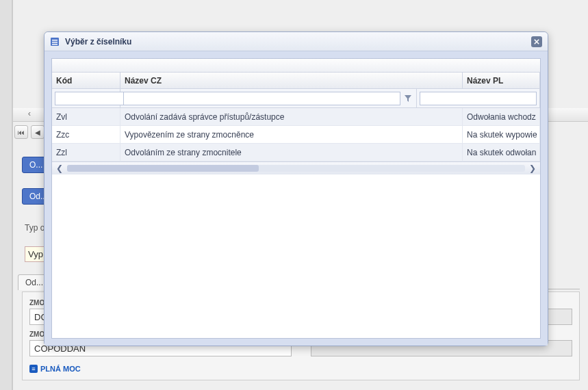 This screenshot has width=588, height=390. Describe the element at coordinates (478, 99) in the screenshot. I see `filter-pl-input` at that location.